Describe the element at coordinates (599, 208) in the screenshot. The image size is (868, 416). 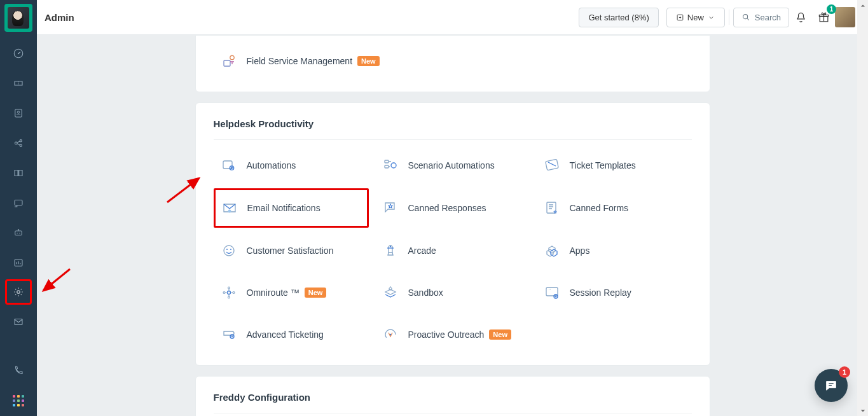
I see `tile-label: Canned Forms` at that location.